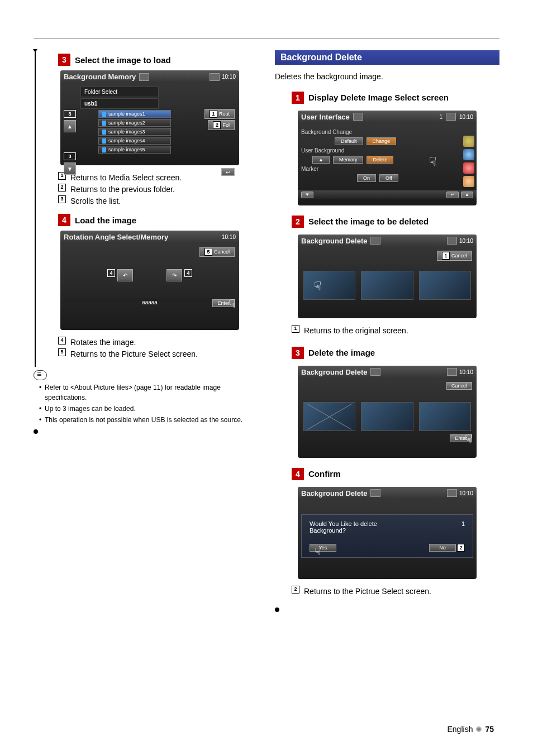 The height and width of the screenshot is (756, 533). What do you see at coordinates (62, 352) in the screenshot?
I see `ref-num: 5` at bounding box center [62, 352].